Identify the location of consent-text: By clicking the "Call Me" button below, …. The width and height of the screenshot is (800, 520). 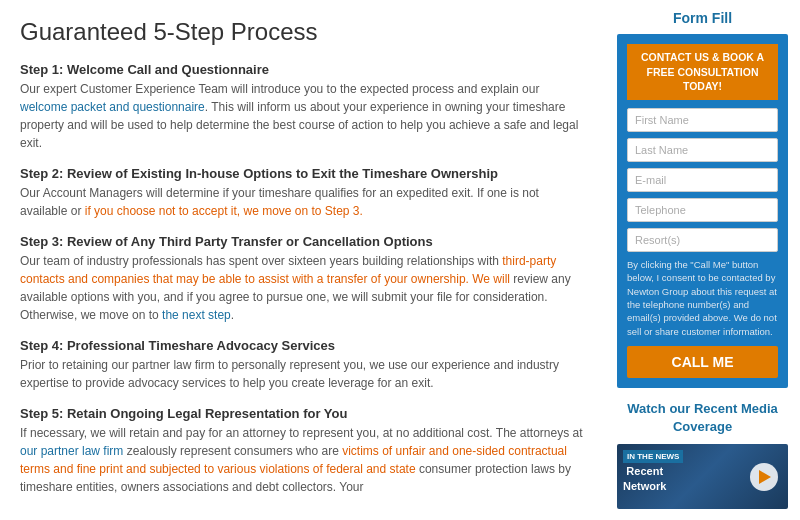
(702, 298).